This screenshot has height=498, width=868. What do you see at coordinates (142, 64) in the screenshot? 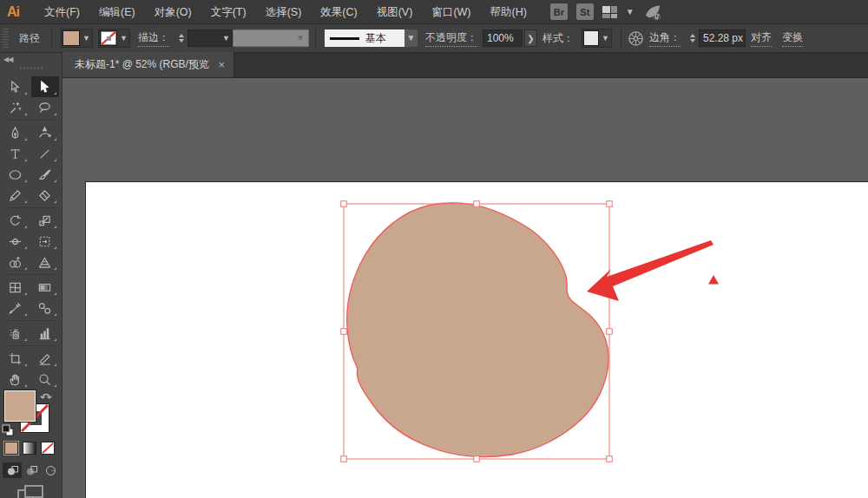
I see `document-tab-title: 未标题-1* @ 52% (RGB/预览)` at bounding box center [142, 64].